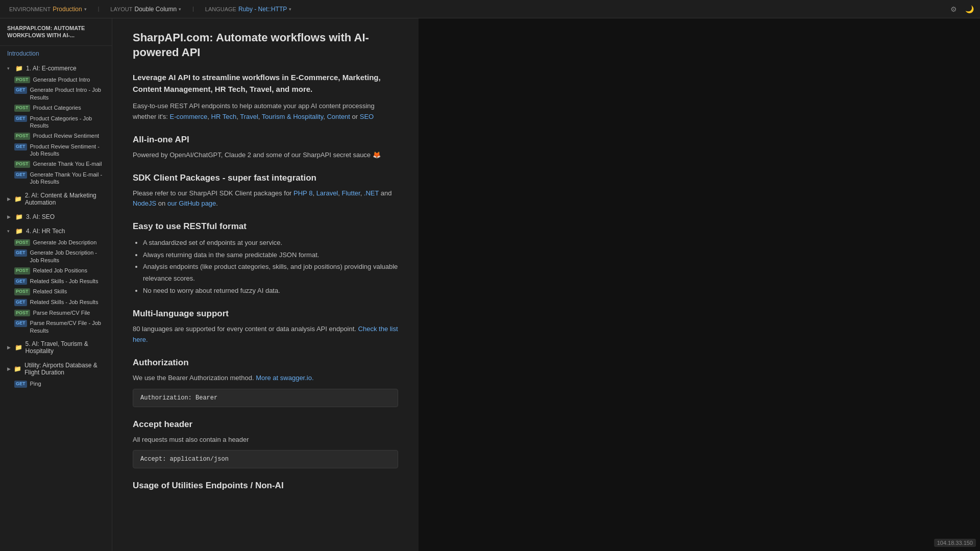 This screenshot has height=551, width=980. What do you see at coordinates (180, 9) in the screenshot?
I see `layout-chevron: ▾` at bounding box center [180, 9].